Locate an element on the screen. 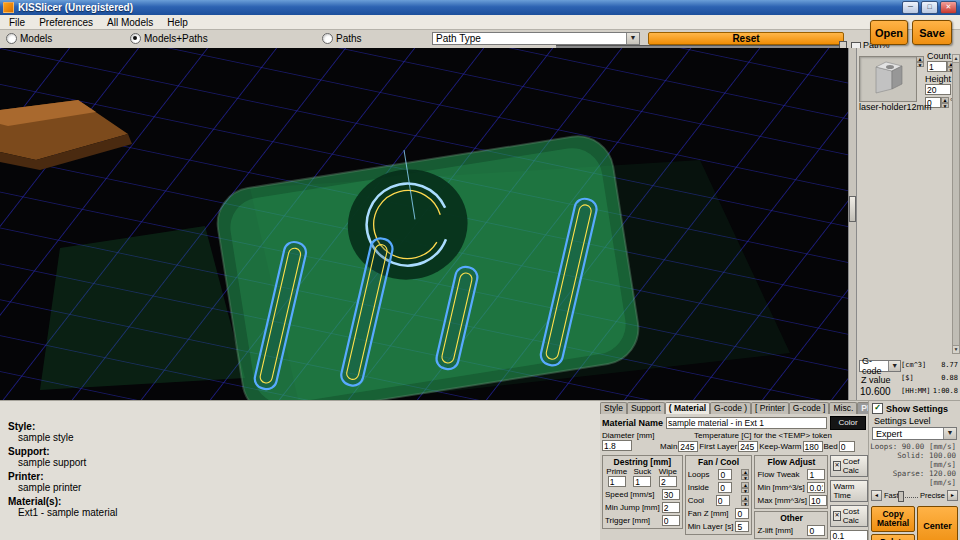 The height and width of the screenshot is (540, 960). copy-material-button: Copy Material is located at coordinates (893, 519).